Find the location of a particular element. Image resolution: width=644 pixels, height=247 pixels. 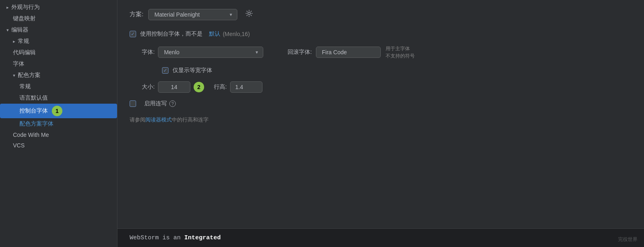

sidebar-item-label: 控制台字体 is located at coordinates (34, 111).